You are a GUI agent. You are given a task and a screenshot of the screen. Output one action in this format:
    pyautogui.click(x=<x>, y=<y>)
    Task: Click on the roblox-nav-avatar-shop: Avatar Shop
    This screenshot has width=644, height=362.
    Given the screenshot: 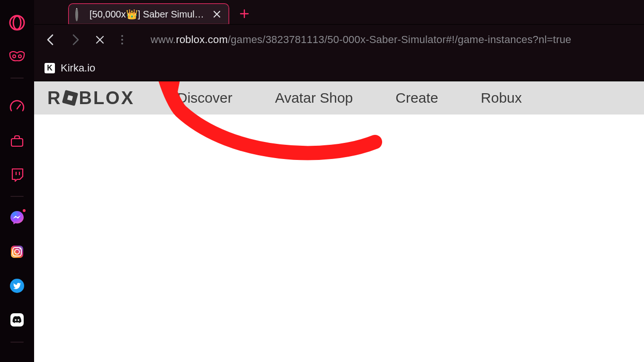 What is the action you would take?
    pyautogui.click(x=314, y=98)
    